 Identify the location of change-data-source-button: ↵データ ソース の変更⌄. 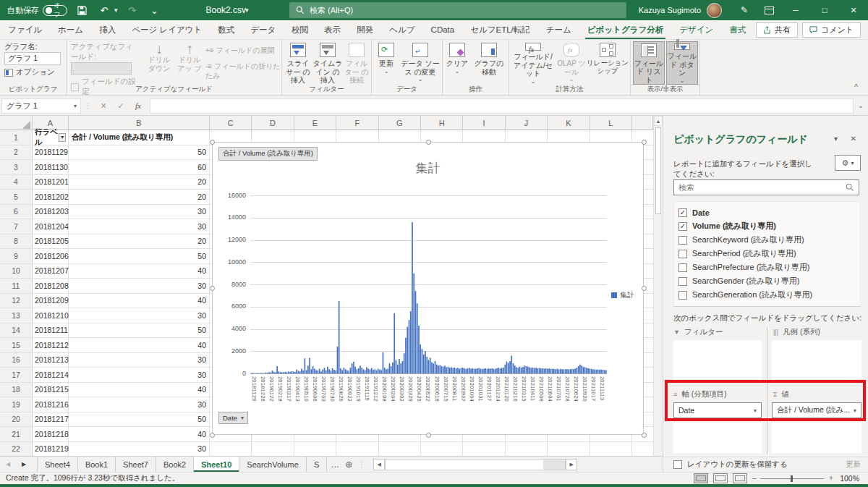
(420, 63).